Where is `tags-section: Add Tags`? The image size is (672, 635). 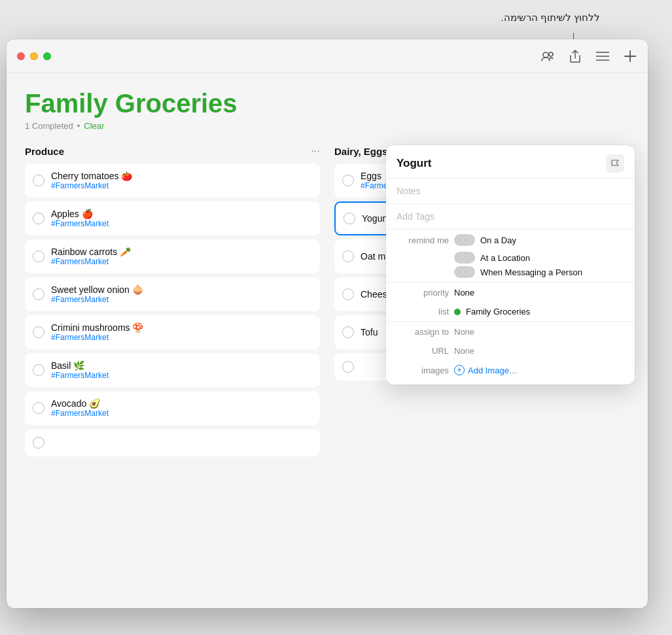
tags-section: Add Tags is located at coordinates (510, 217).